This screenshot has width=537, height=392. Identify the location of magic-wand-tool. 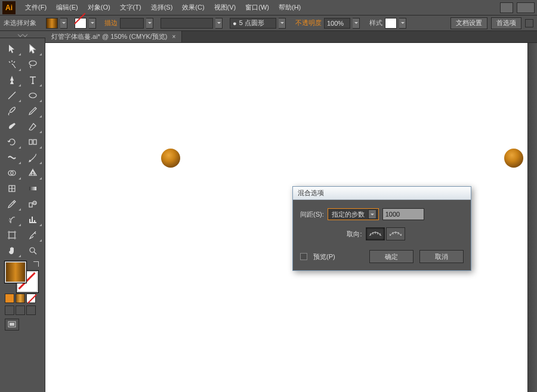
(12, 64).